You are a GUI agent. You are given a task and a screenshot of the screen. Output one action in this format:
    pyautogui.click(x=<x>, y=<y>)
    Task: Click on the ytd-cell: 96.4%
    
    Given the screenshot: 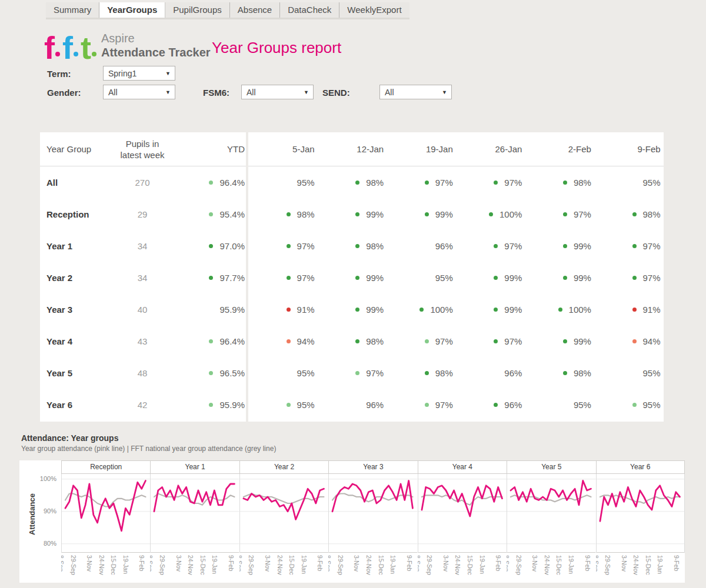 What is the action you would take?
    pyautogui.click(x=213, y=182)
    